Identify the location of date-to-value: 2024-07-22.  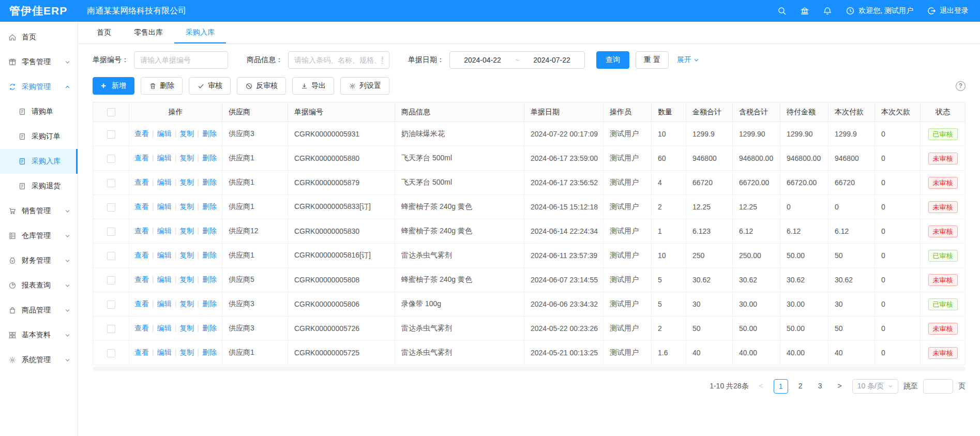
(552, 60).